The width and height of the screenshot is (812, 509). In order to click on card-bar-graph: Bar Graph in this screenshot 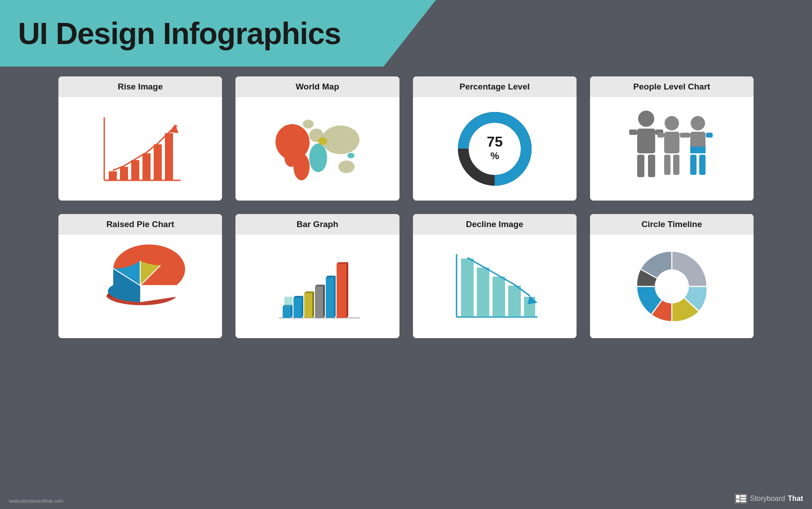, I will do `click(317, 276)`.